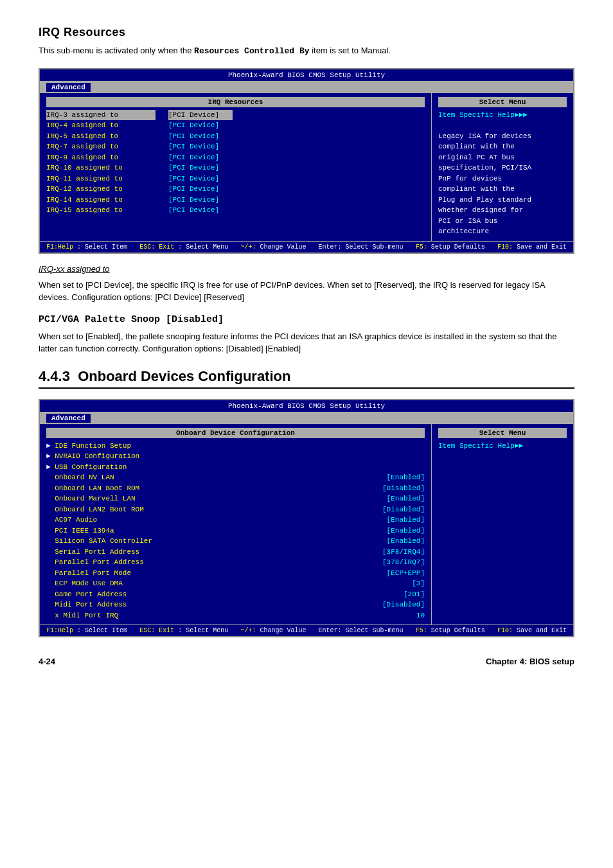  Describe the element at coordinates (306, 662) in the screenshot. I see `page-footer: 4-24 Chapter 4: BIOS setup` at that location.